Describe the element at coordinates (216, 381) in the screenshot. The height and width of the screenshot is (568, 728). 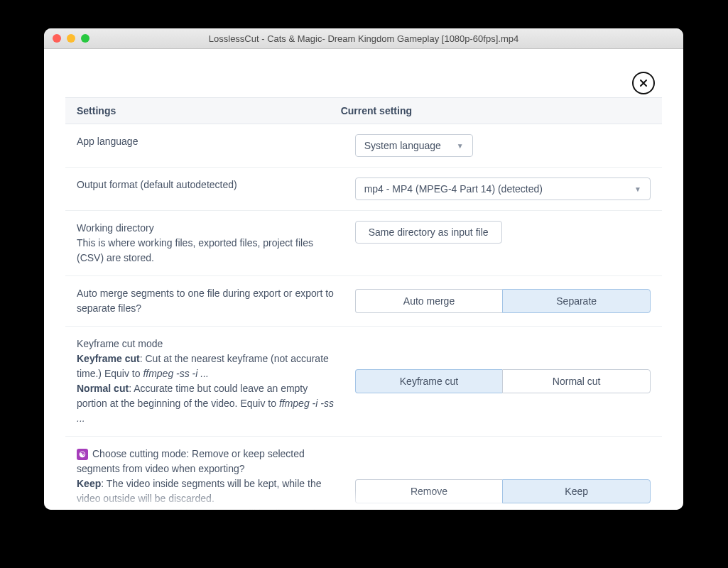
I see `label-keyframe-cut: Keyframe cut mode Keyframe cut: Cut at t…` at that location.